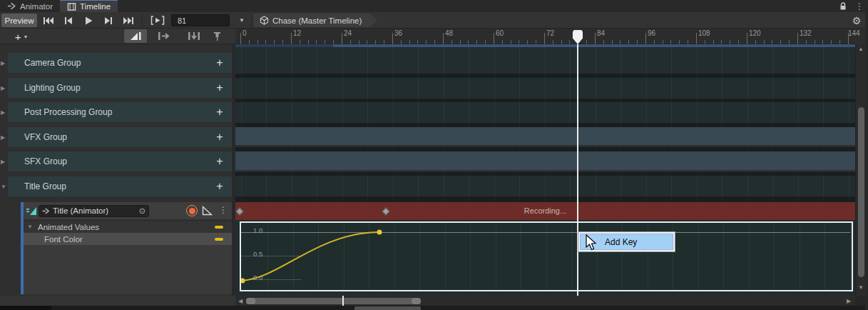  I want to click on tab-timeline: Timeline, so click(88, 6).